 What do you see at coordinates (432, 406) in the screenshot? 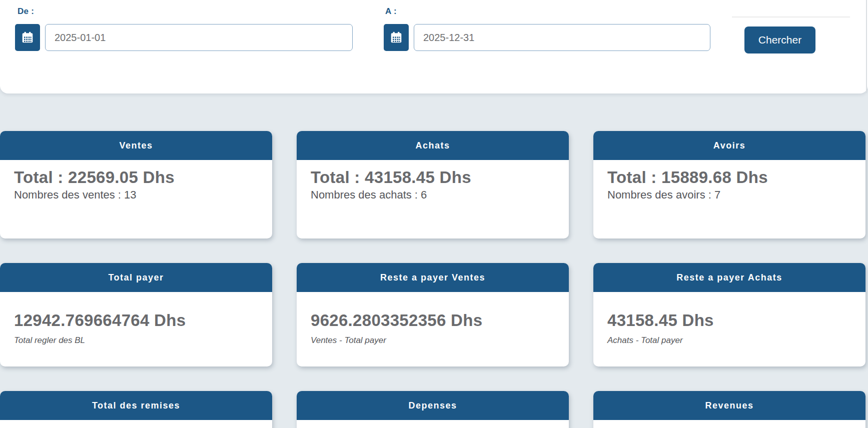
I see `card-title: Depenses` at bounding box center [432, 406].